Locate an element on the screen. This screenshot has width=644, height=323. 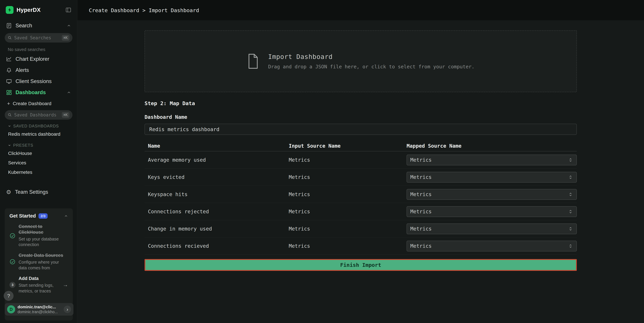
onboarding-step-connect: Connect to ClickHouse Set up your databa… is located at coordinates (39, 236).